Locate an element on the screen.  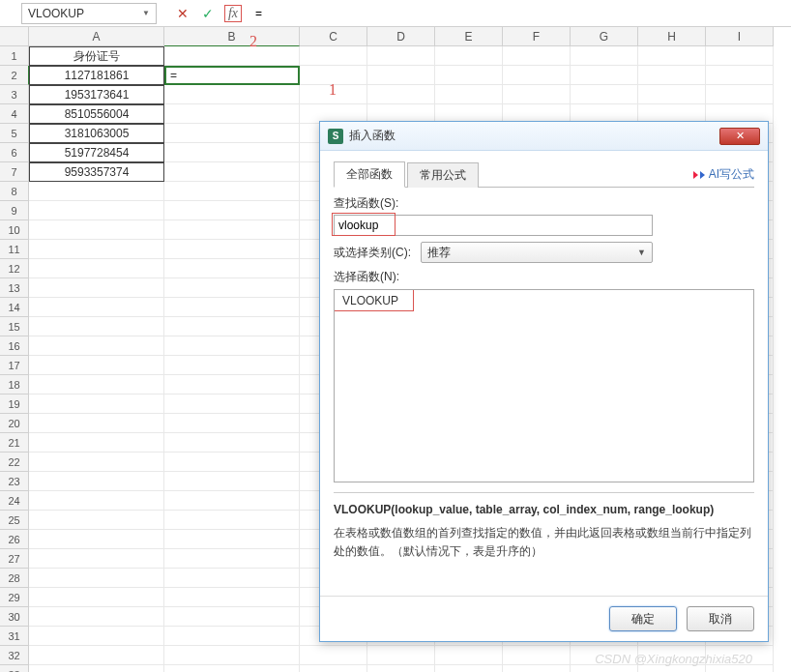
cell-A10 is located at coordinates (97, 230).